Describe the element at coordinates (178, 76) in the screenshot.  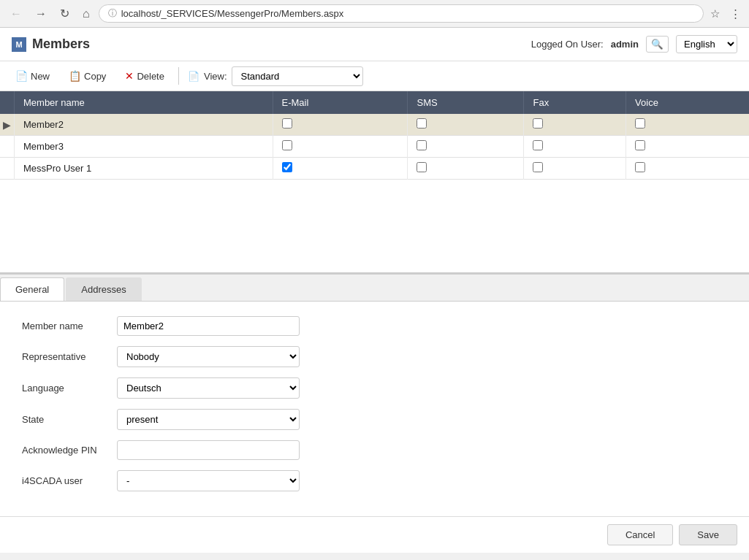
I see `toolbar-separator` at that location.